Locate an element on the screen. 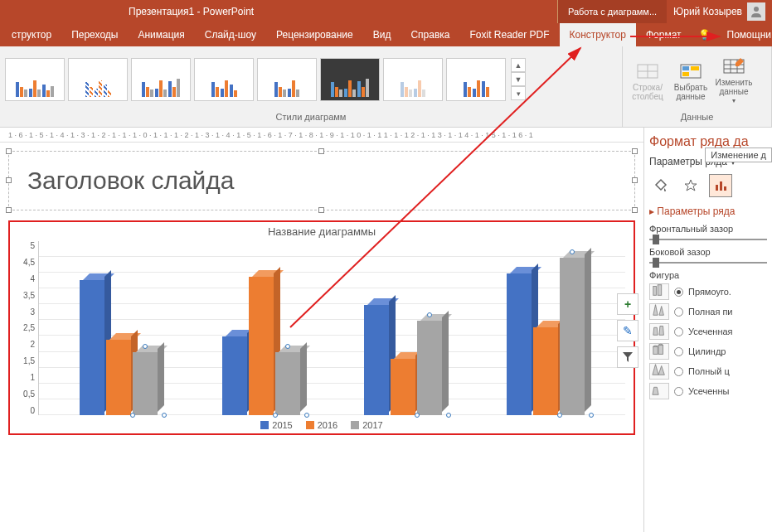  gallery-expand: ▾ is located at coordinates (518, 93).